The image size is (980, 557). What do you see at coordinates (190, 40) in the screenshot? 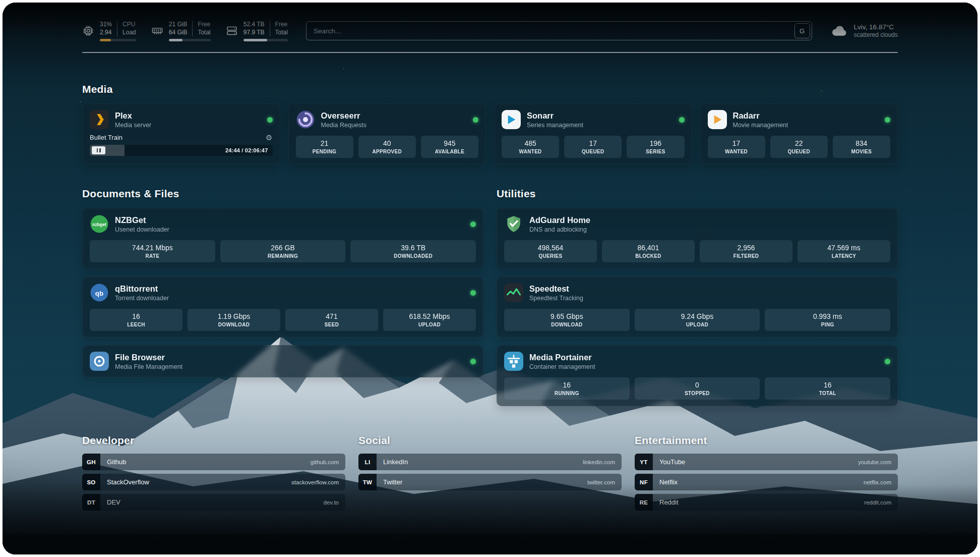
I see `system-stat-usage-bar` at bounding box center [190, 40].